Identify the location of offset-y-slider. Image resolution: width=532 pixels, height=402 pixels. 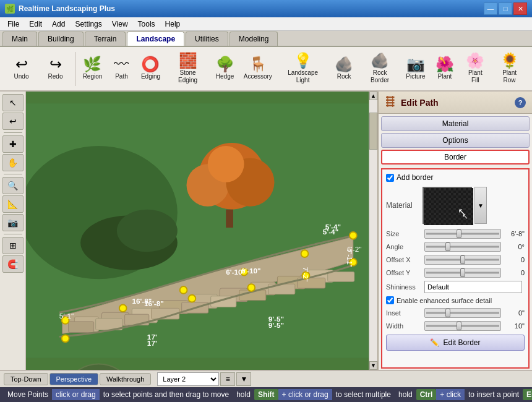
(463, 273).